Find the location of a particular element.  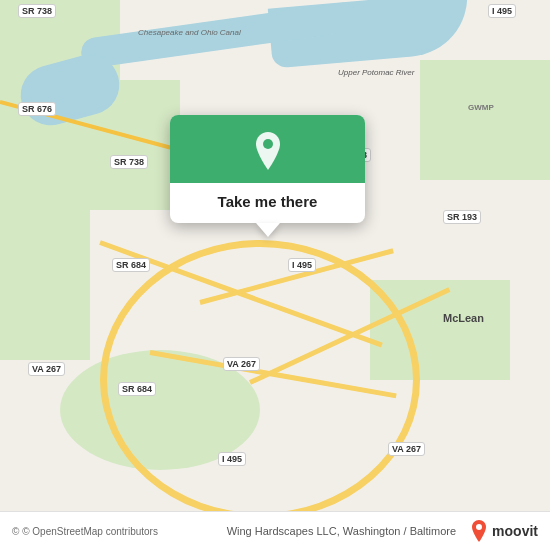

bottom-bar: © © OpenStreetMap contributors Wing Hard… is located at coordinates (275, 530).